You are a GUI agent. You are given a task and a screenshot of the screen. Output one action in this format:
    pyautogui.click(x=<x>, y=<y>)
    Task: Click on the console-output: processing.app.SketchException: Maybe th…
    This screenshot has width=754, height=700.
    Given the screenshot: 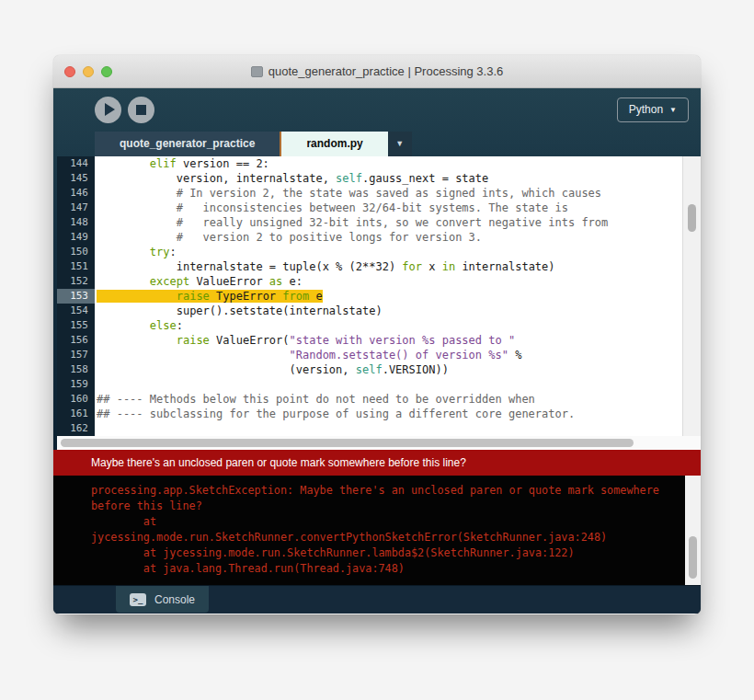 What is the action you would take?
    pyautogui.click(x=370, y=531)
    